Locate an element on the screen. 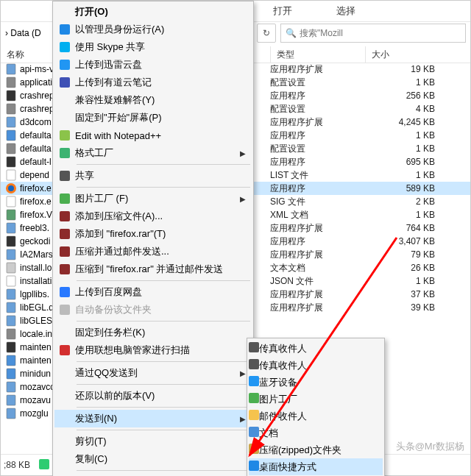 The height and width of the screenshot is (476, 471). search-icon: 🔍 is located at coordinates (291, 33).